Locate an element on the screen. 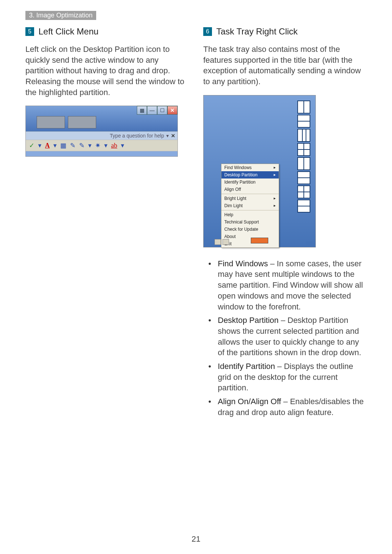 The image size is (392, 554). menu-help: Help is located at coordinates (250, 215).